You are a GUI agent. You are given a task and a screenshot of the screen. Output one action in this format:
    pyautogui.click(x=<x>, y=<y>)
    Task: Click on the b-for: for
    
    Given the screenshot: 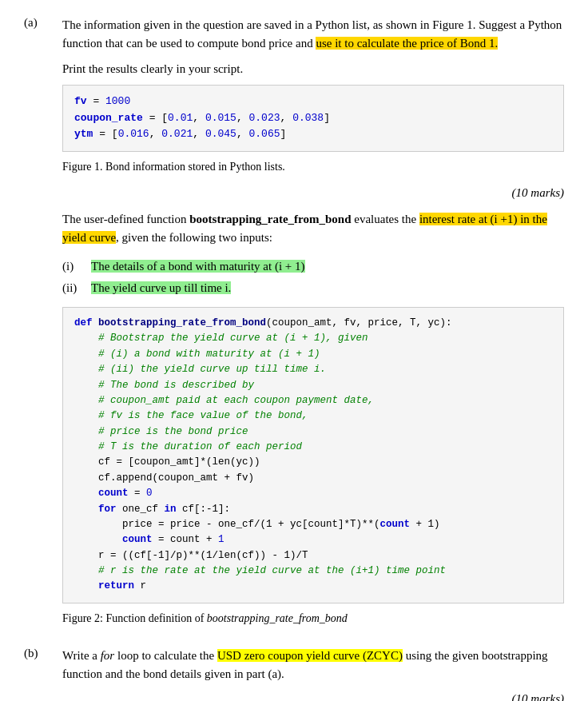 What is the action you would take?
    pyautogui.click(x=108, y=655)
    